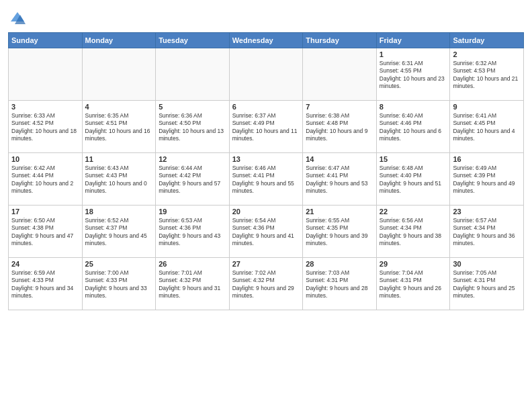 The height and width of the screenshot is (411, 532). Describe the element at coordinates (192, 232) in the screenshot. I see `day-info: Sunrise: 6:53 AM Sunset: 4:36 PM Dayligh…` at that location.